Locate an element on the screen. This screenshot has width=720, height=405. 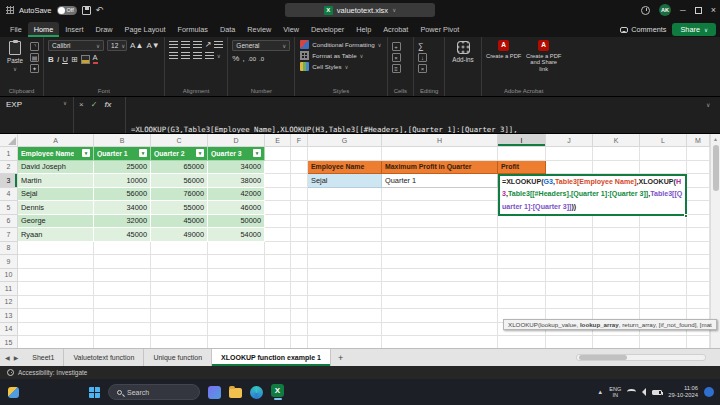
ribbon-tab-file: File is located at coordinates (16, 30).